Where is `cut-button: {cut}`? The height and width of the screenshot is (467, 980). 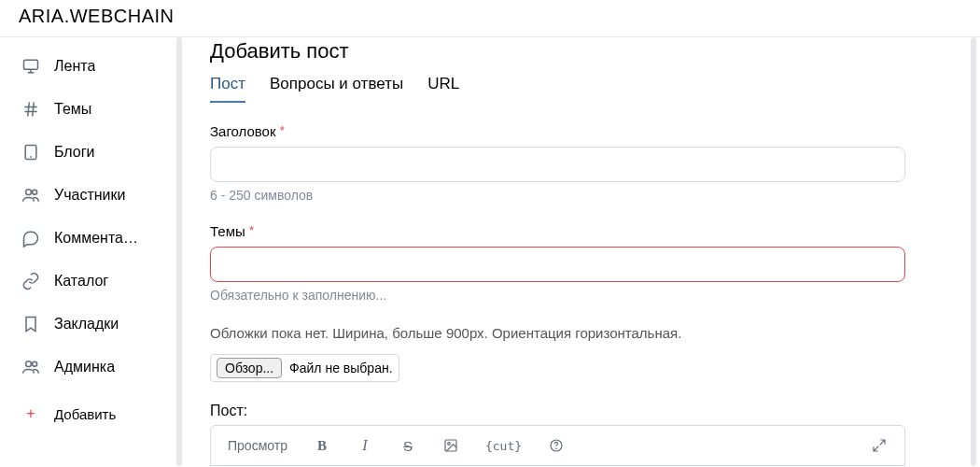 cut-button: {cut} is located at coordinates (504, 446).